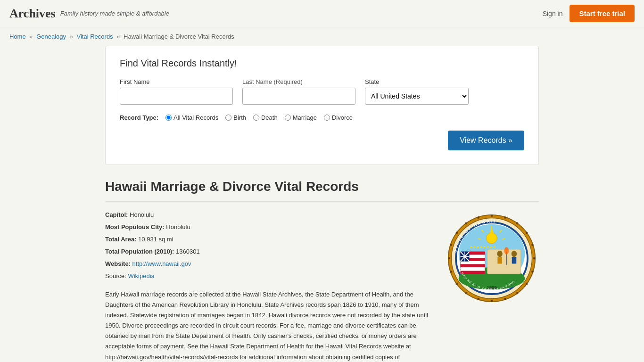 The width and height of the screenshot is (644, 362). I want to click on radio-death-input, so click(256, 118).